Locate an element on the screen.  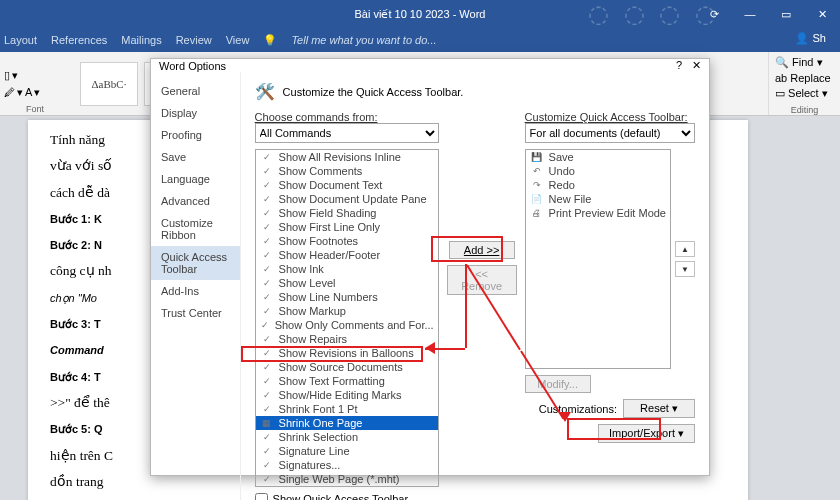
command-item: ✓Show Source Documents is located at coordinates (347, 367).